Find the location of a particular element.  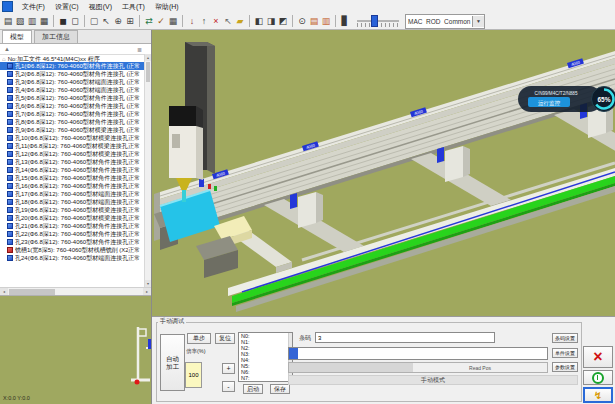

tree-row: 孔12(Φ6.8深12): 760-4060型材横梁连接孔 (Z24-Z25)正… is located at coordinates (72, 154).